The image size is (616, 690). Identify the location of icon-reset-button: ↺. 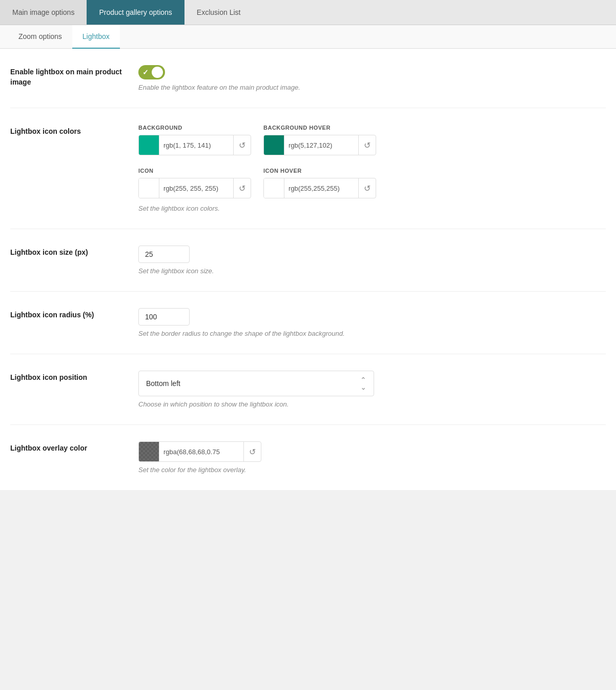
(242, 188).